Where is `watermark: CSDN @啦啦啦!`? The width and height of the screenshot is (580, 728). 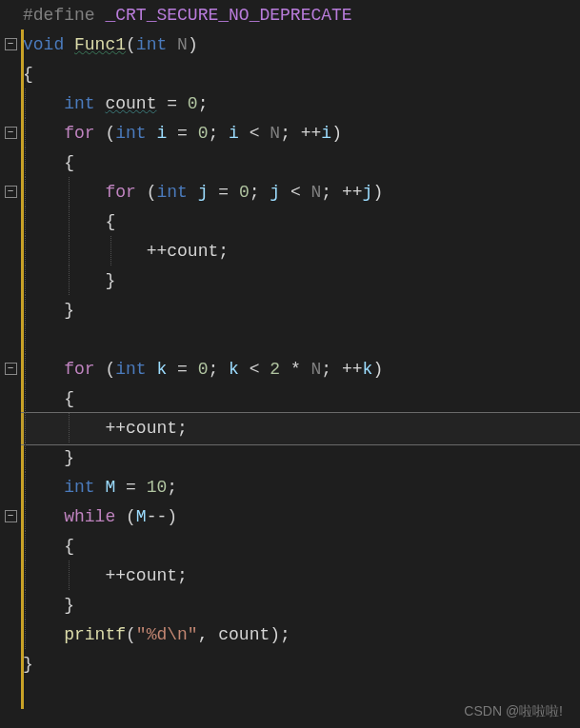
watermark: CSDN @啦啦啦! is located at coordinates (513, 712).